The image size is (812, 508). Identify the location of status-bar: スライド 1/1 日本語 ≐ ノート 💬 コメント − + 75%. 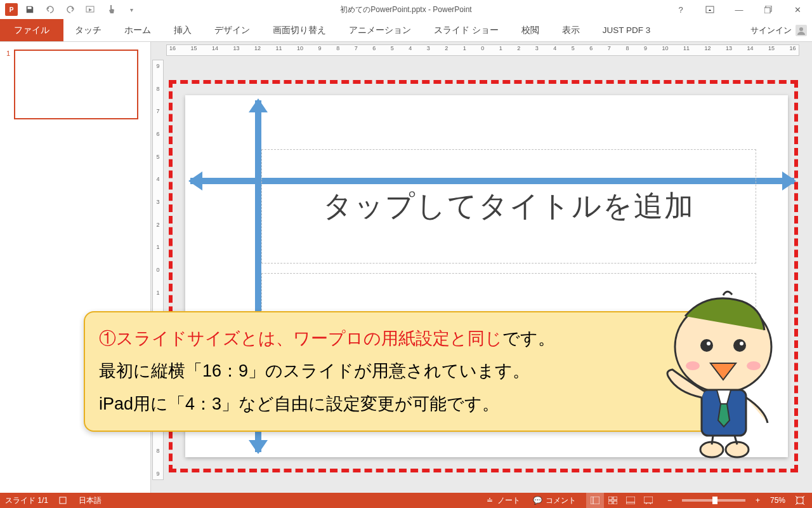
(406, 500).